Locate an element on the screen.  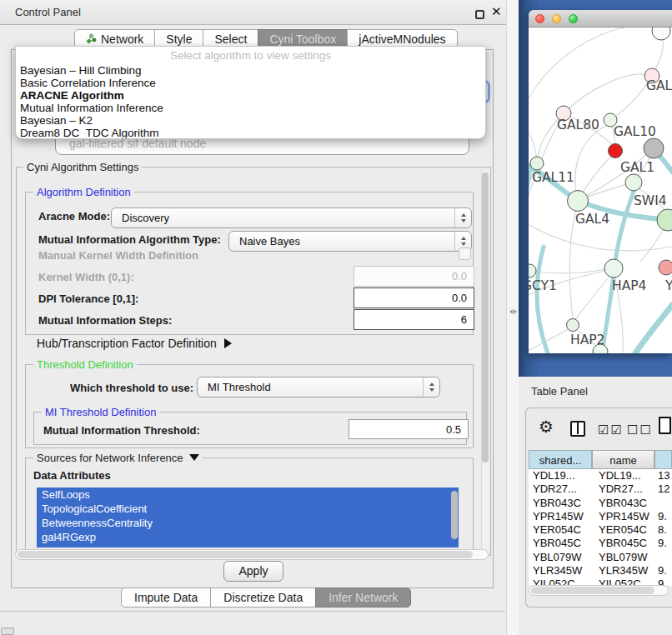
network-window-titlebar is located at coordinates (600, 18).